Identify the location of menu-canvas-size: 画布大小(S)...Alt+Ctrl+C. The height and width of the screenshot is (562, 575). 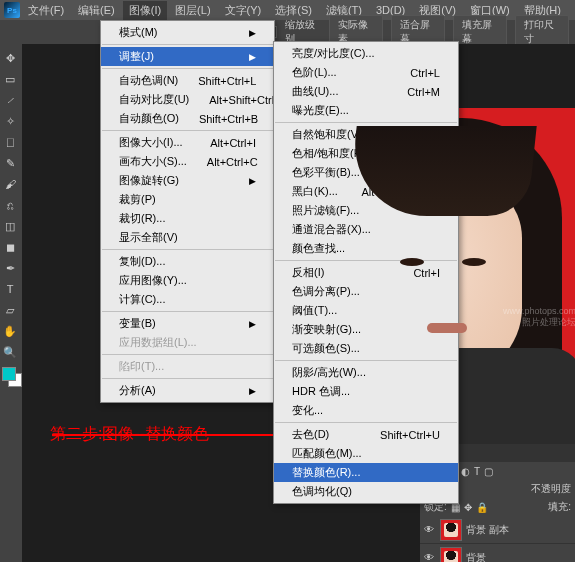
(188, 162).